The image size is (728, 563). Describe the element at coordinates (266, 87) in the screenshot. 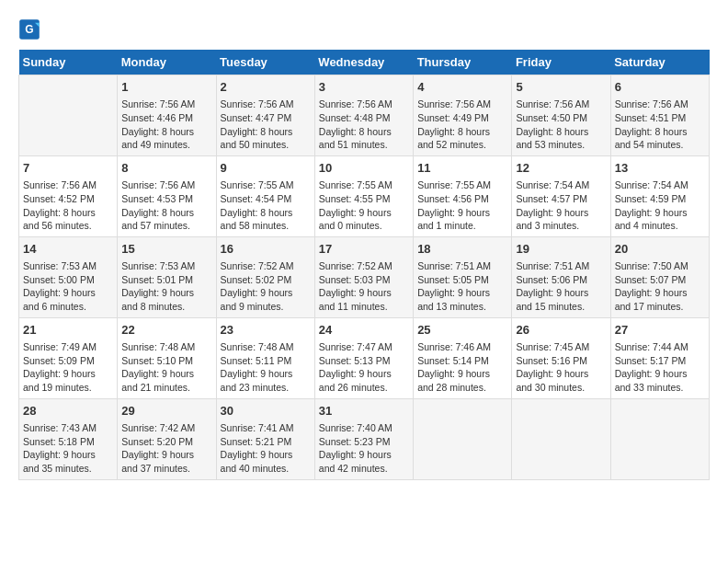

I see `day-number: 2` at that location.